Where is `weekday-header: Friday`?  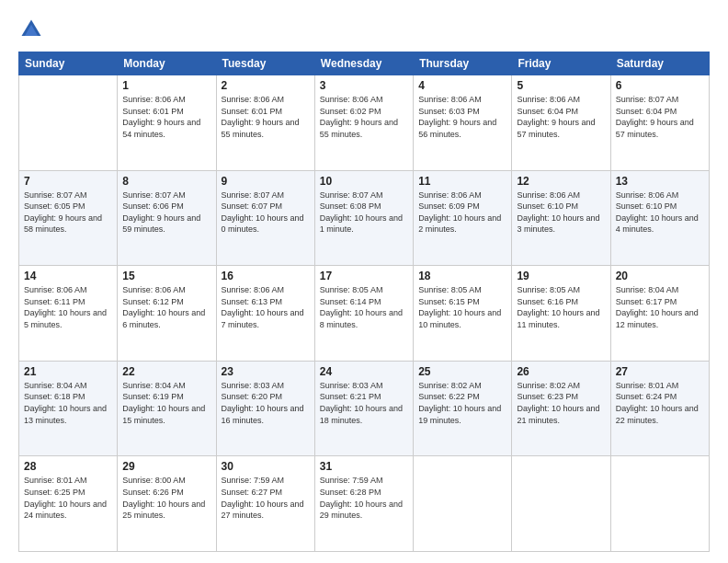 weekday-header: Friday is located at coordinates (561, 64).